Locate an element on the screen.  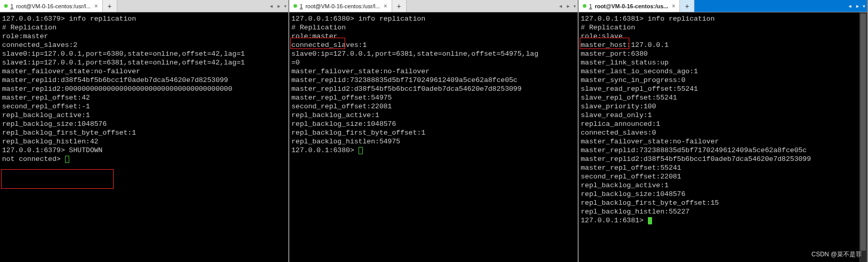
terminal-line: 127.0.0.1:6381> info replication is located at coordinates (723, 19).